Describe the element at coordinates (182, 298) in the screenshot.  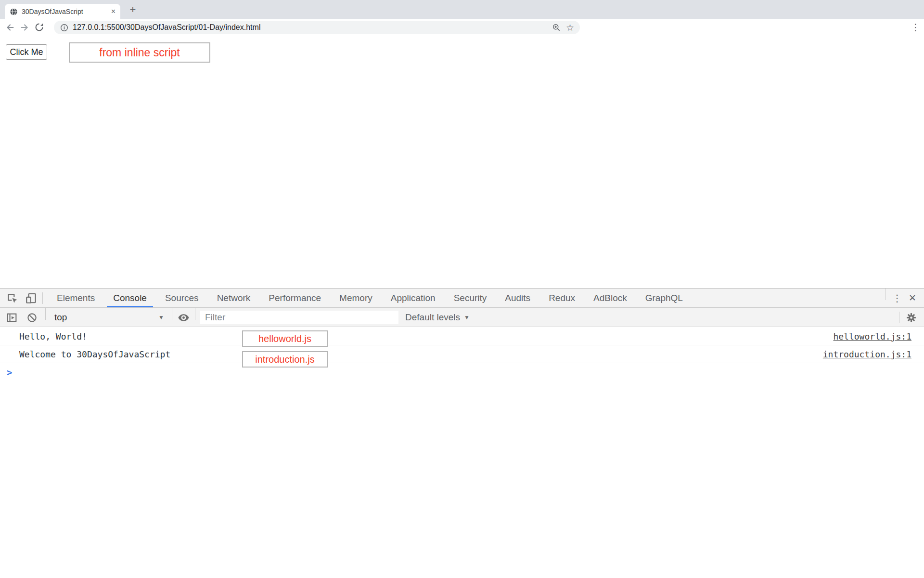
I see `tab-sources: Sources` at that location.